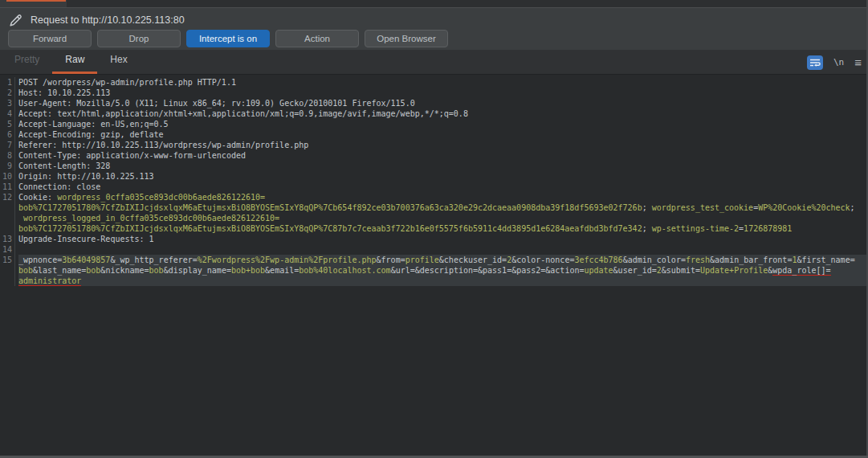 The height and width of the screenshot is (458, 868). I want to click on code-line-text: Content-Length: 328, so click(443, 166).